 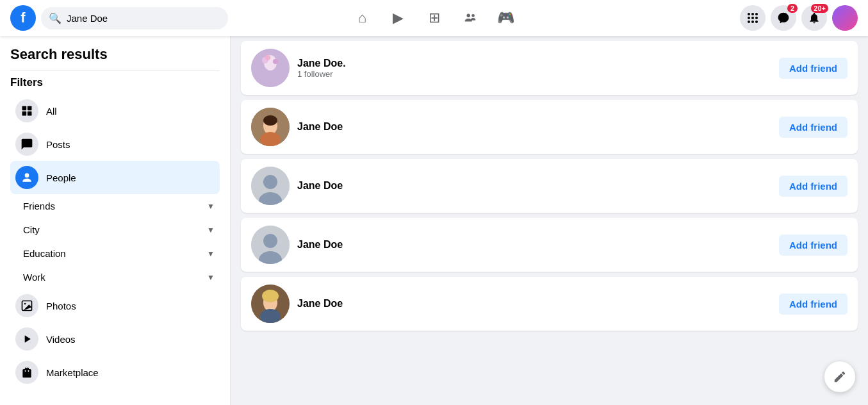 What do you see at coordinates (534, 68) in the screenshot?
I see `result-info: Jane Doe. 1 follower` at bounding box center [534, 68].